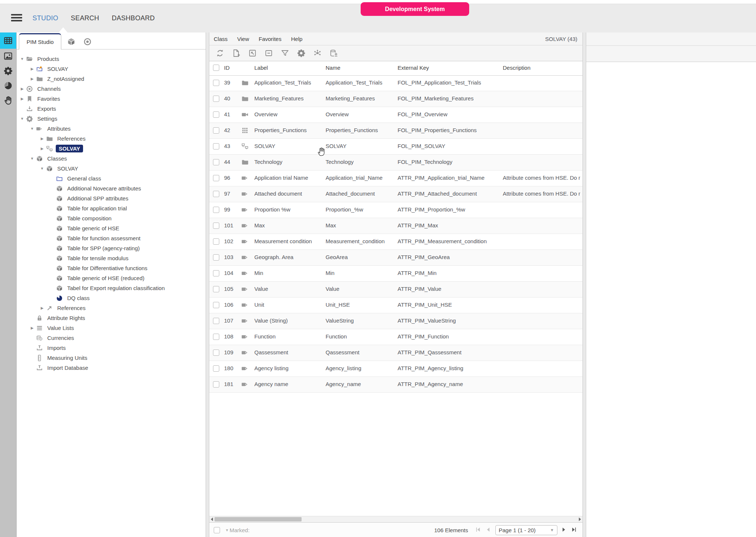  Describe the element at coordinates (87, 41) in the screenshot. I see `tab-eye` at that location.